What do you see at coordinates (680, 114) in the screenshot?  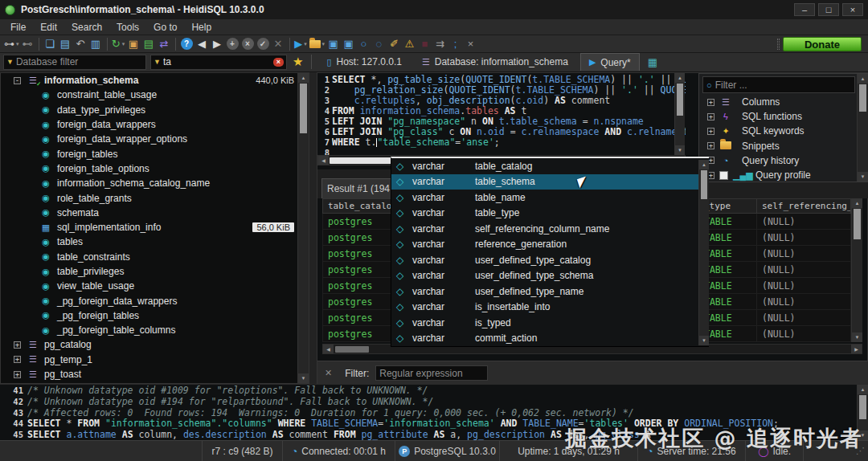 I see `editor-scrollbar: ▲▼` at bounding box center [680, 114].